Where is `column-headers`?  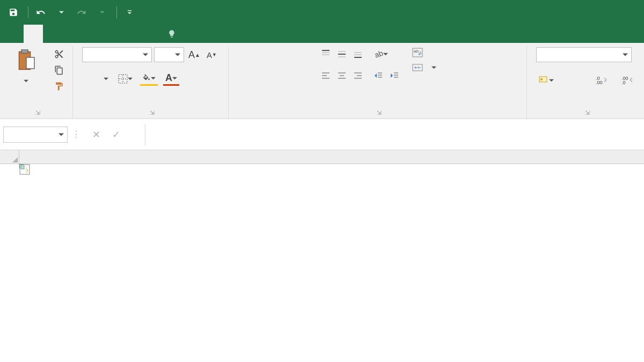
column-headers is located at coordinates (322, 157).